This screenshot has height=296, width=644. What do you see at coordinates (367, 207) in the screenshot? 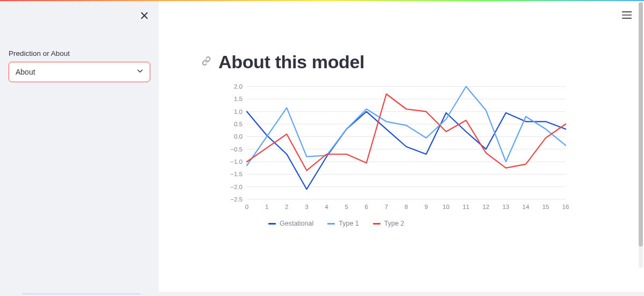
I see `x-tick-label: 6` at bounding box center [367, 207].